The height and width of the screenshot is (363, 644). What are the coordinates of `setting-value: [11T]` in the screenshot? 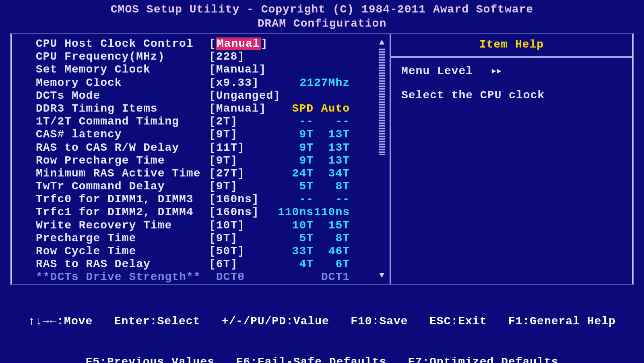 It's located at (239, 148).